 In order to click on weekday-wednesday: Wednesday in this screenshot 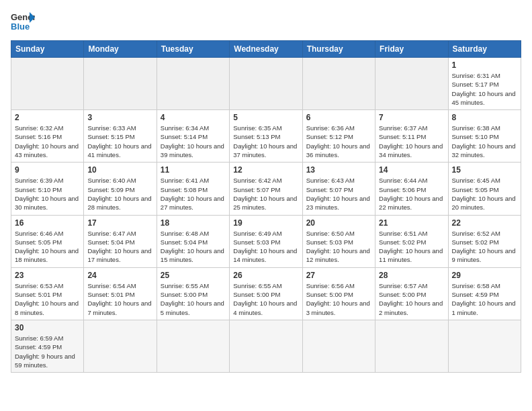, I will do `click(266, 50)`.